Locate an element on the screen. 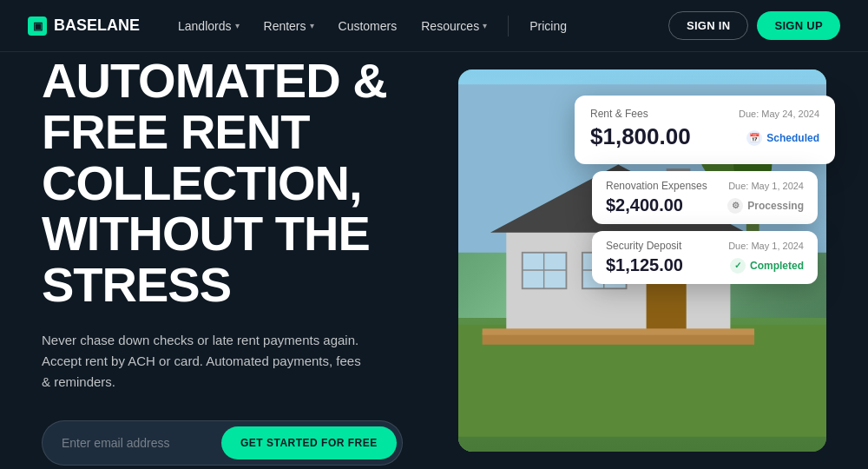 The height and width of the screenshot is (469, 868). payment-card-deposit: Security Deposit Due: May 1, 2024 $1,125… is located at coordinates (705, 257).